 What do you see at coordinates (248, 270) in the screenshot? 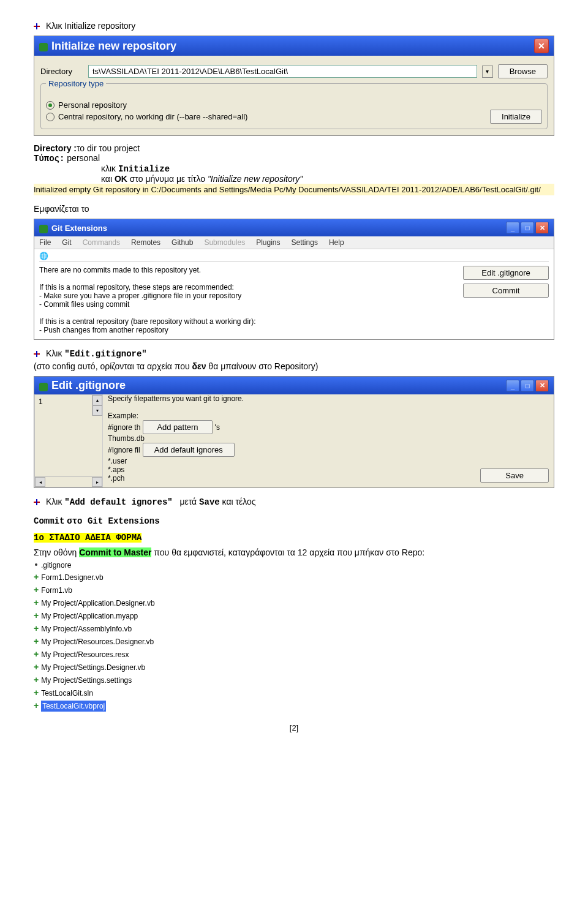
I see `no-commits-text: There are no commits made to this reposi…` at bounding box center [248, 270].